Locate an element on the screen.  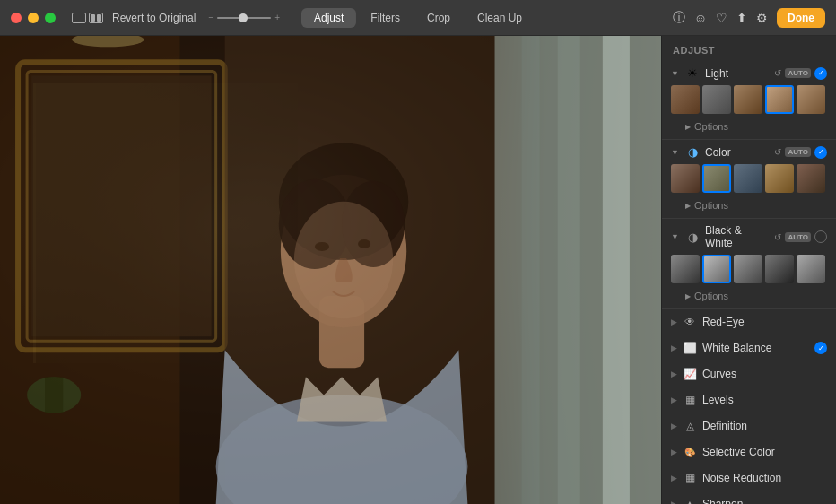
slider-thumb is located at coordinates (243, 18).